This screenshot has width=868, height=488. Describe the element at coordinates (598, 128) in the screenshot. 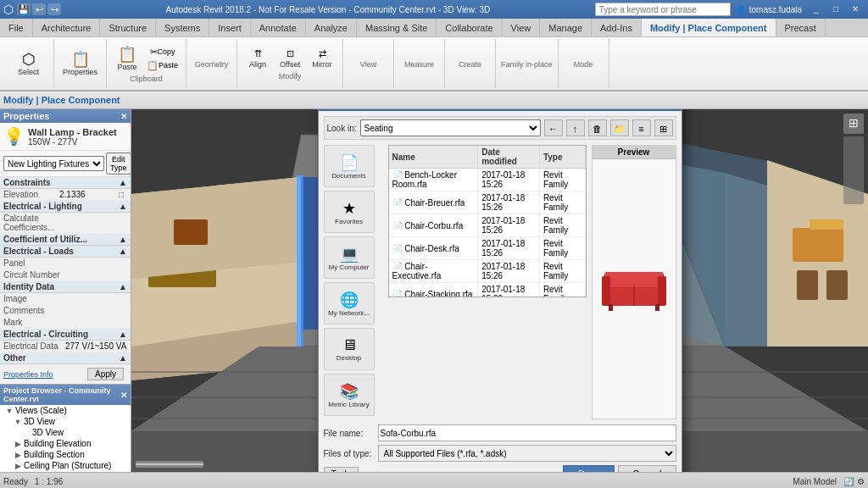

I see `delete-button: 🗑` at that location.